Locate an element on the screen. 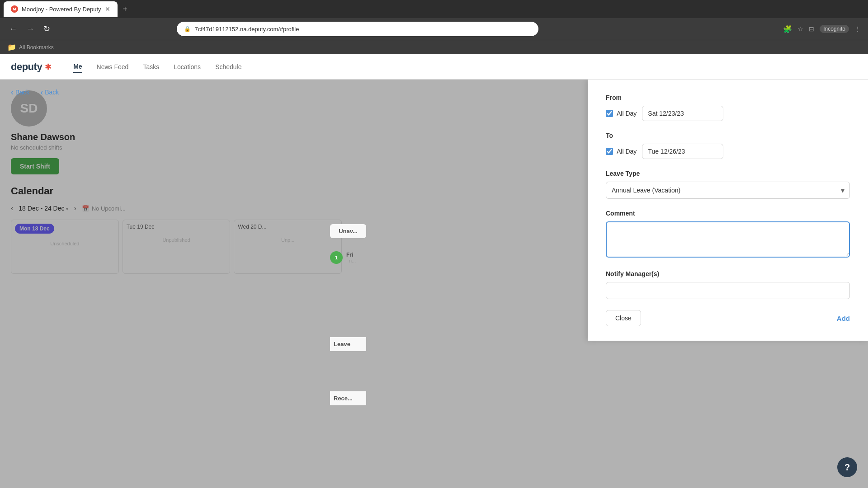 Image resolution: width=868 pixels, height=488 pixels. logo-text: deputy is located at coordinates (26, 67).